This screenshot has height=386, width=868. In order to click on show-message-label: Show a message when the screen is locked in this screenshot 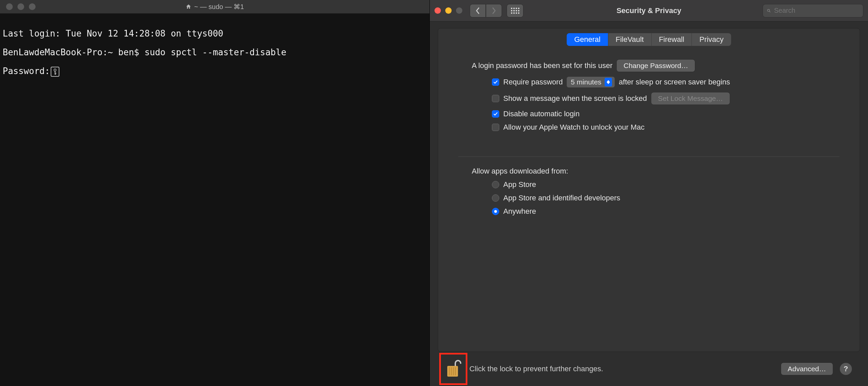, I will do `click(575, 99)`.